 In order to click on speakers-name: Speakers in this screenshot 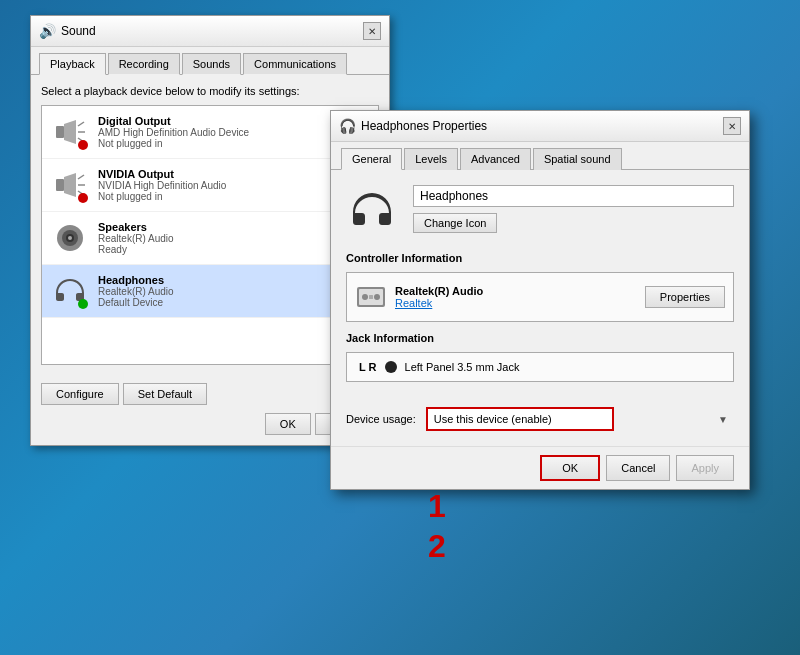, I will do `click(233, 227)`.